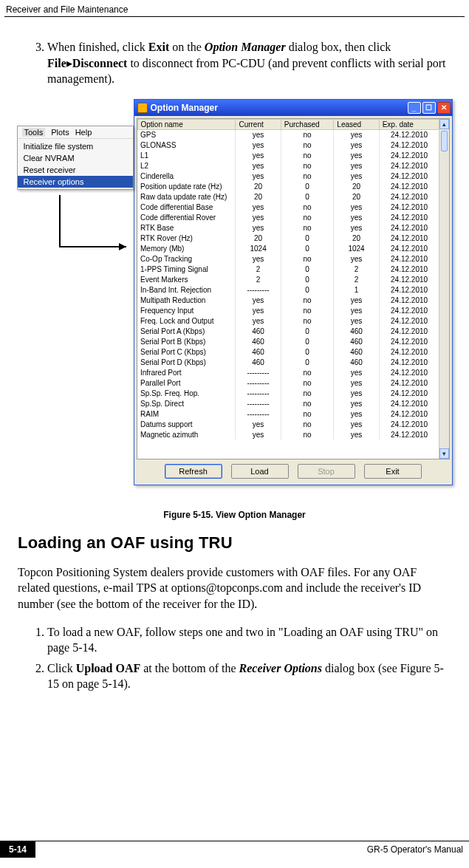 This screenshot has height=868, width=469. I want to click on figure-caption: Figure 5-15. View Option Manager, so click(235, 515).